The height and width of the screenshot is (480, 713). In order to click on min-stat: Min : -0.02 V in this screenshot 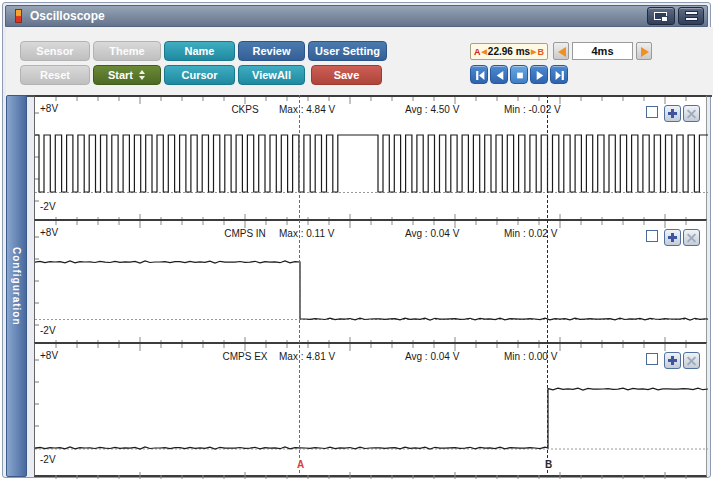, I will do `click(532, 110)`.